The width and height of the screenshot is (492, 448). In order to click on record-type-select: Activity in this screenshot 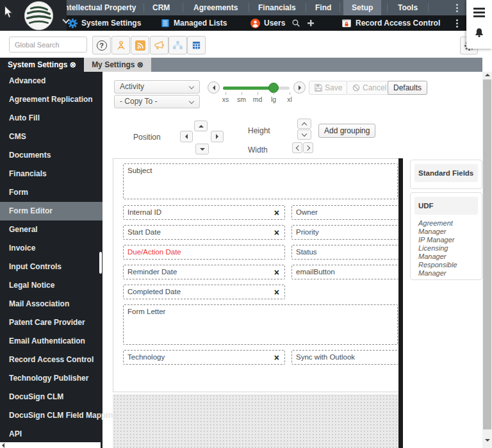, I will do `click(157, 87)`.